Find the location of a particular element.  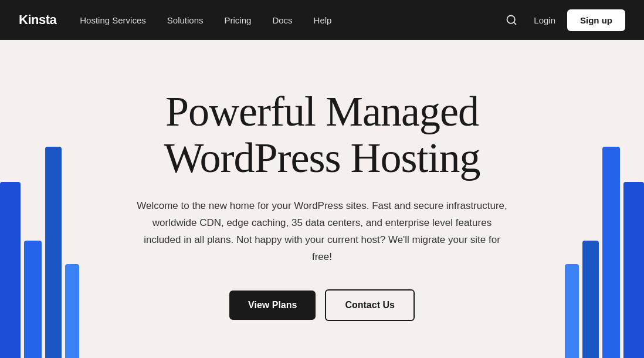

navbar: Kinsta Hosting Services Solutions Pricin… is located at coordinates (322, 20).